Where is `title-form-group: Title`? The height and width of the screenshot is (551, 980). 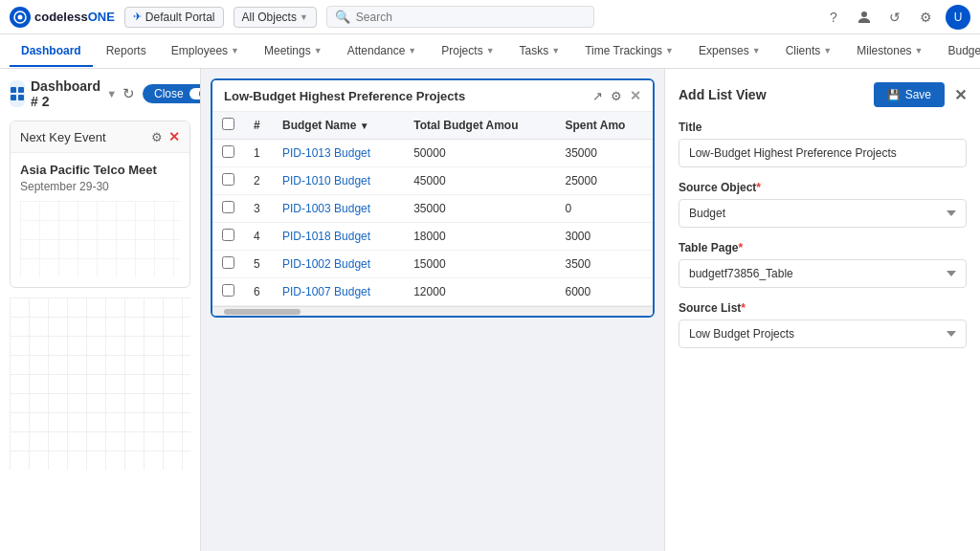
title-form-group: Title is located at coordinates (823, 143).